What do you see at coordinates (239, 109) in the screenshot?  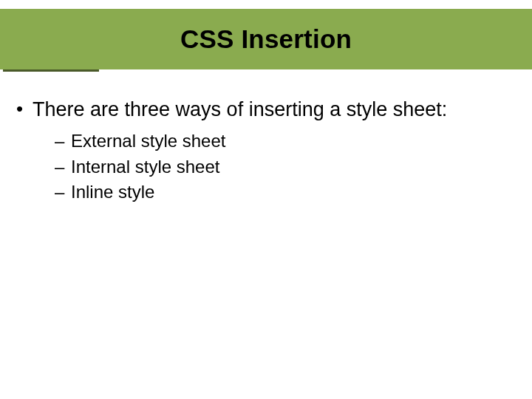 I see `bullet-main-text: There are three ways of inserting a styl…` at bounding box center [239, 109].